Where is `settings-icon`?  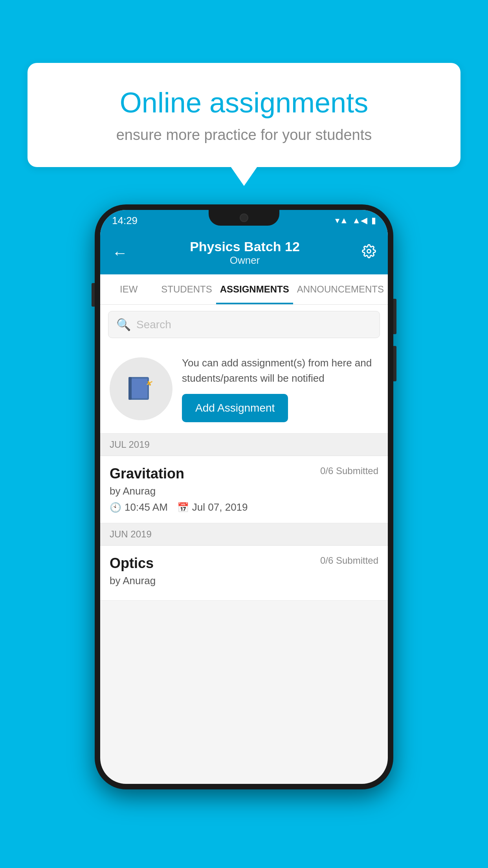 settings-icon is located at coordinates (369, 253).